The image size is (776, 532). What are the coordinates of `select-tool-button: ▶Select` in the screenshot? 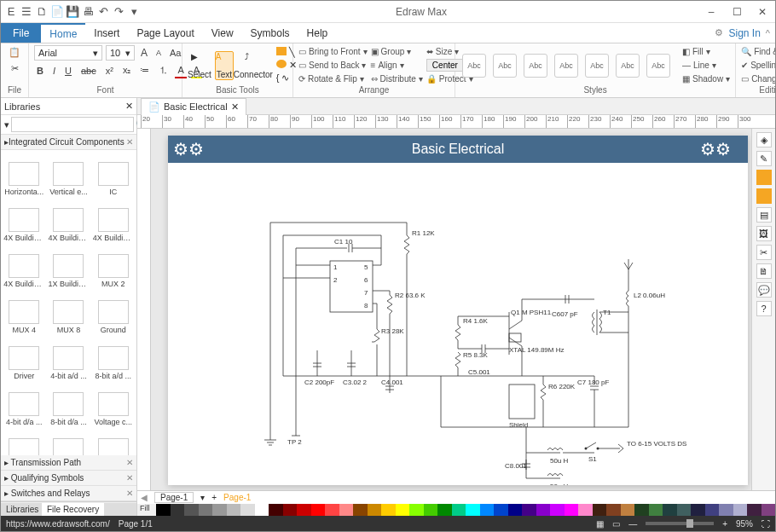 It's located at (200, 66).